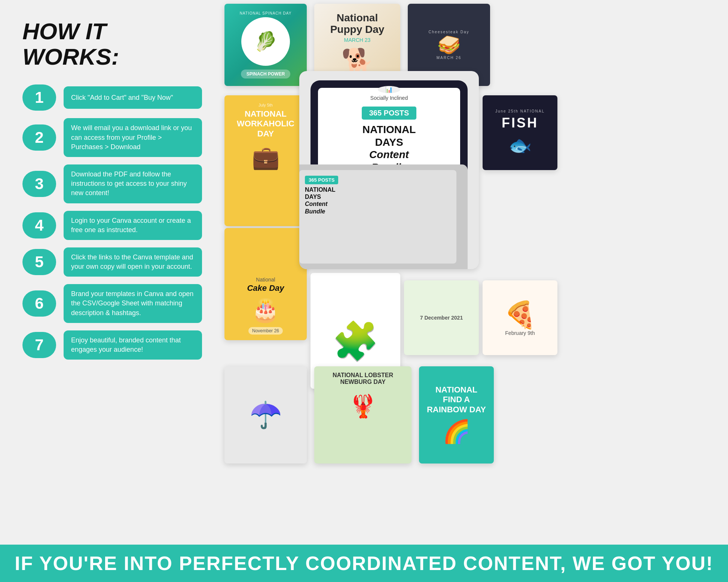 The image size is (728, 582). I want to click on step-box-4: Login to your Canva account or create a …, so click(133, 225).